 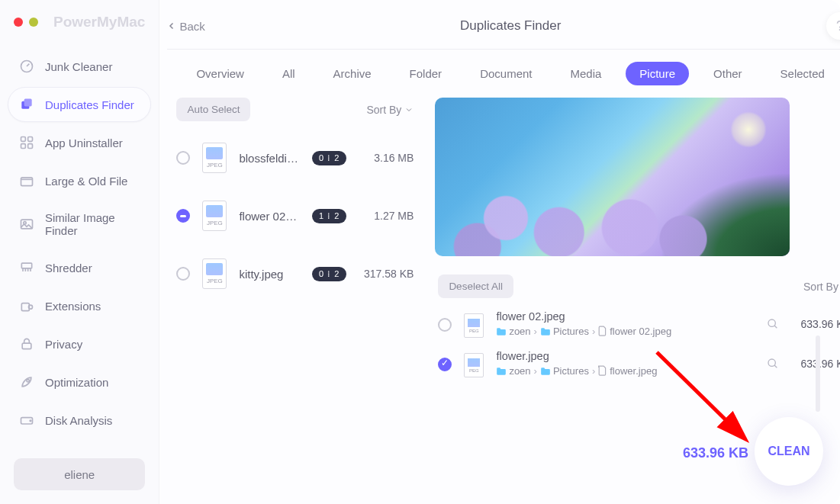 I want to click on shredder-icon, so click(x=27, y=268).